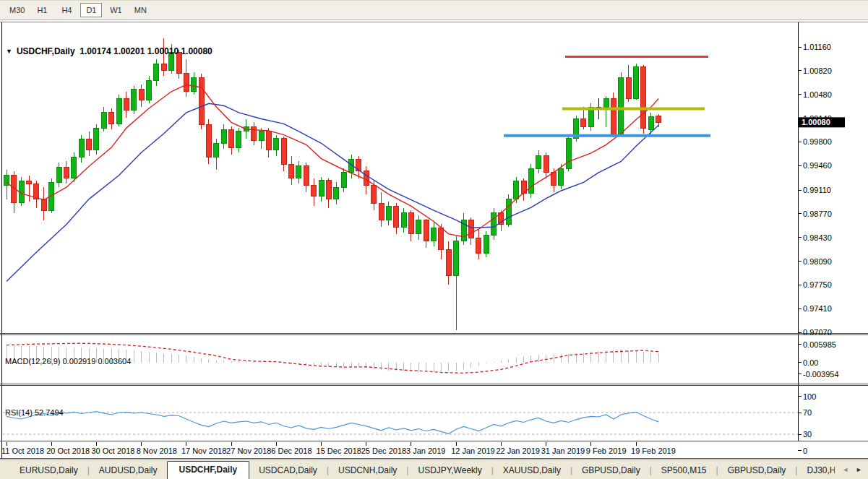 The width and height of the screenshot is (868, 479). I want to click on tab-scroll-left-button: ◄, so click(846, 470).